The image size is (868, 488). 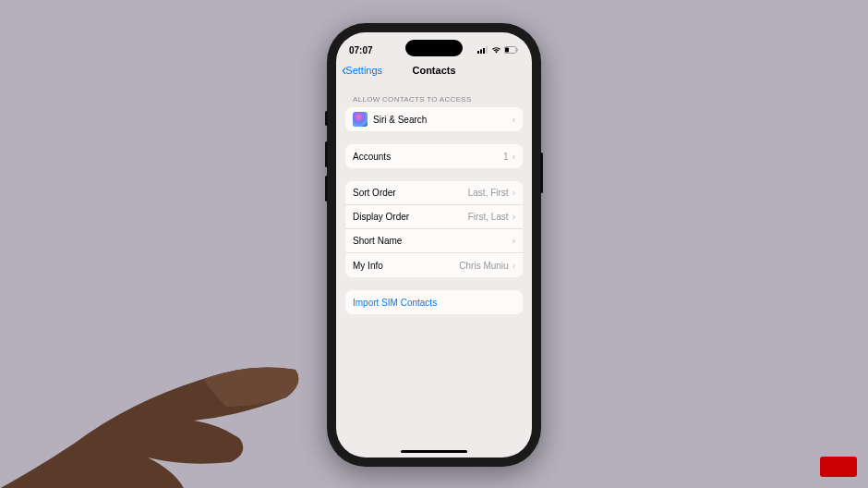 I want to click on section-header-allow: ALLOW CONTACTS TO ACCESS, so click(x=434, y=96).